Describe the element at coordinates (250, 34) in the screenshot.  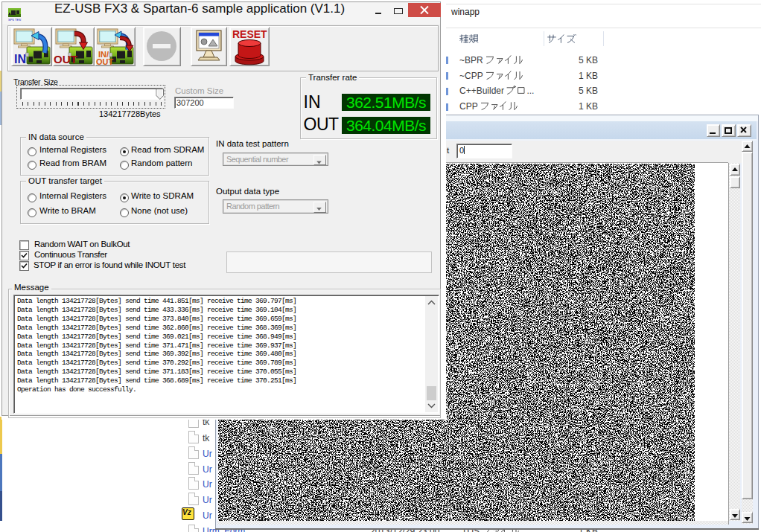
I see `svg-text: RESET` at that location.